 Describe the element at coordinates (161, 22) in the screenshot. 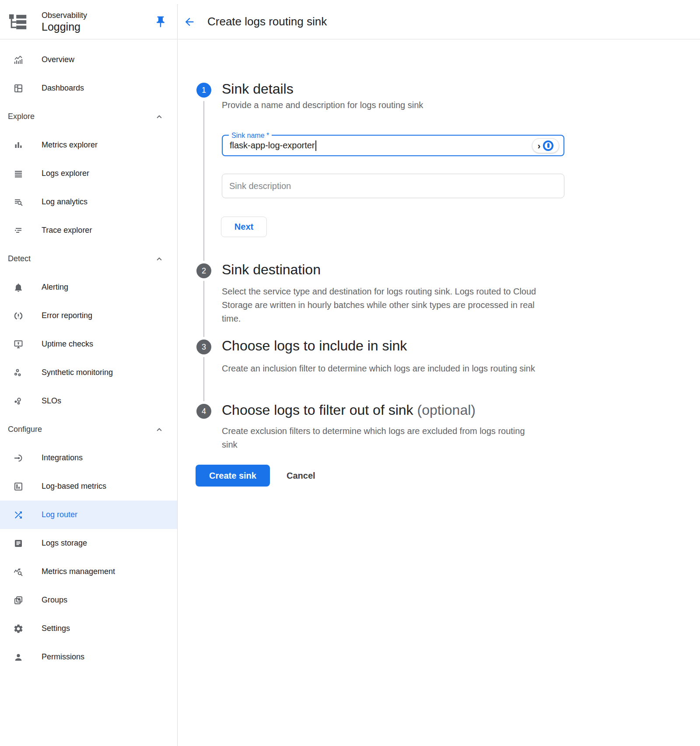

I see `pin-icon` at that location.